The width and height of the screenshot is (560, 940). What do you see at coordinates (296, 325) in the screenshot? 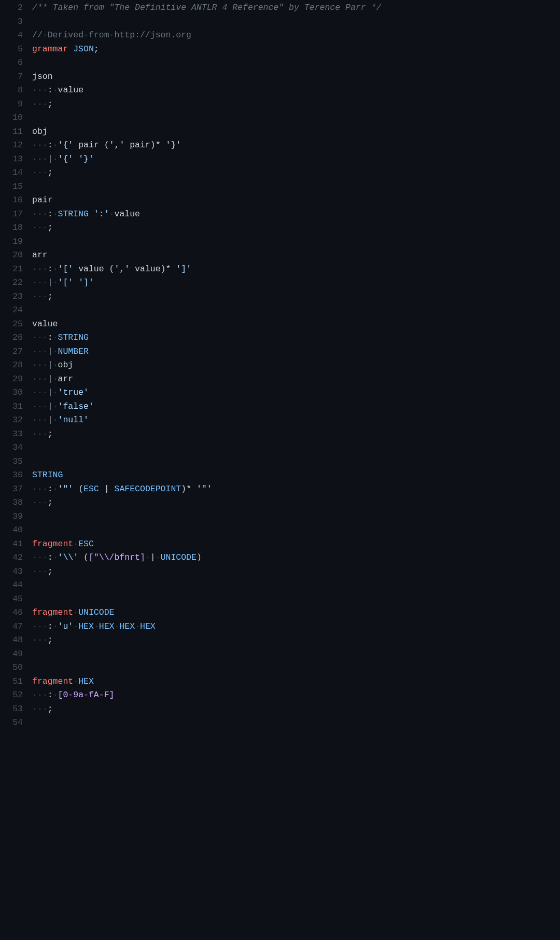
I see `code-line: value` at bounding box center [296, 325].